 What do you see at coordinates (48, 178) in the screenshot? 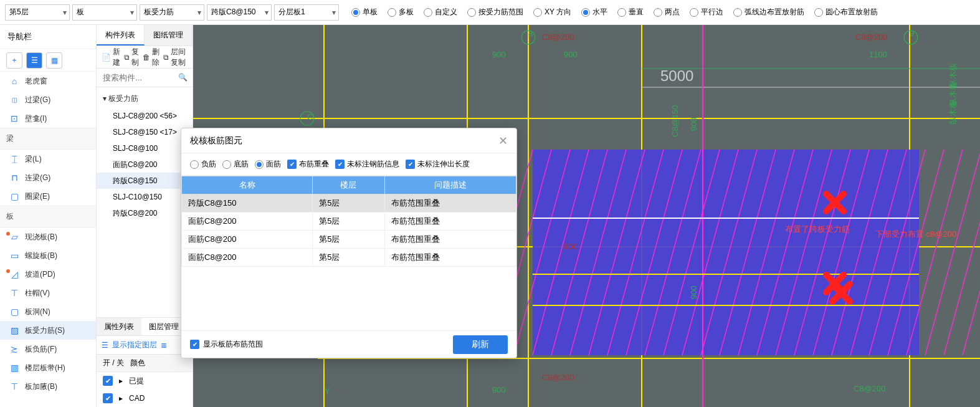
I see `nav-item: ⊓连梁(G)` at bounding box center [48, 178].